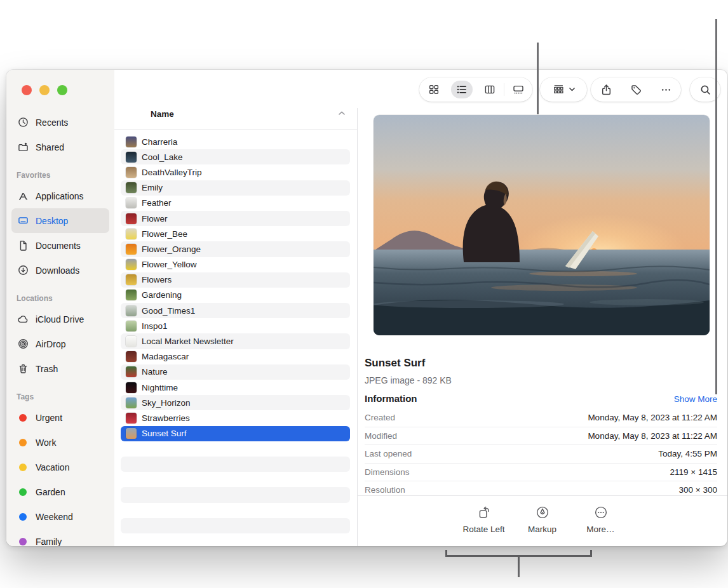 This screenshot has width=728, height=588. What do you see at coordinates (27, 90) in the screenshot?
I see `close-button` at bounding box center [27, 90].